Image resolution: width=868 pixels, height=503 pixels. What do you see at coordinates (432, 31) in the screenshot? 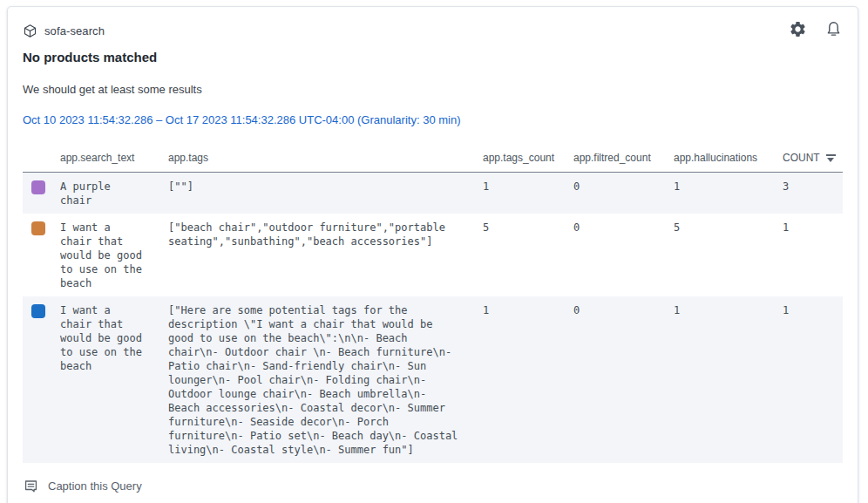
I see `card-header: sofa-search` at bounding box center [432, 31].